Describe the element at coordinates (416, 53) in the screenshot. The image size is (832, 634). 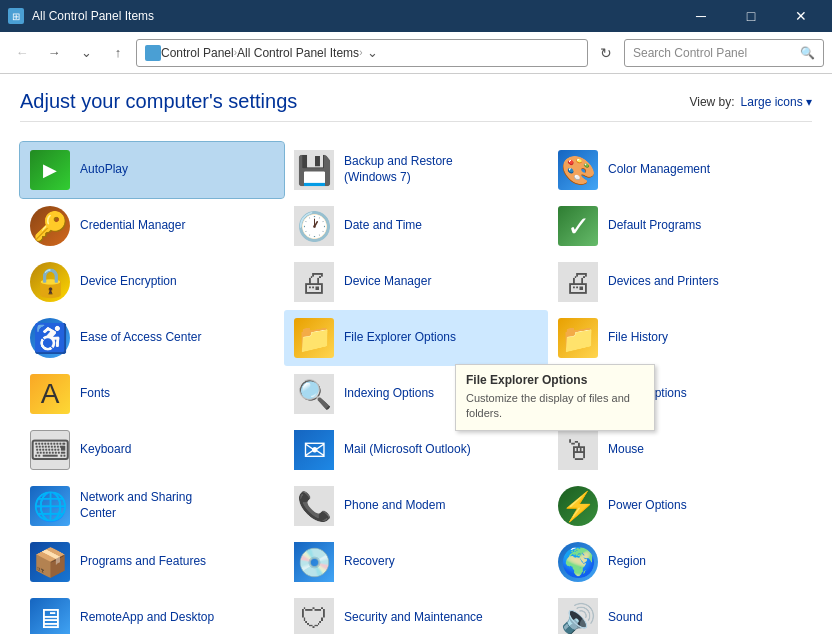
I see `address-bar: ← → ⌄ ↑ Control Panel › All Control Pane…` at that location.